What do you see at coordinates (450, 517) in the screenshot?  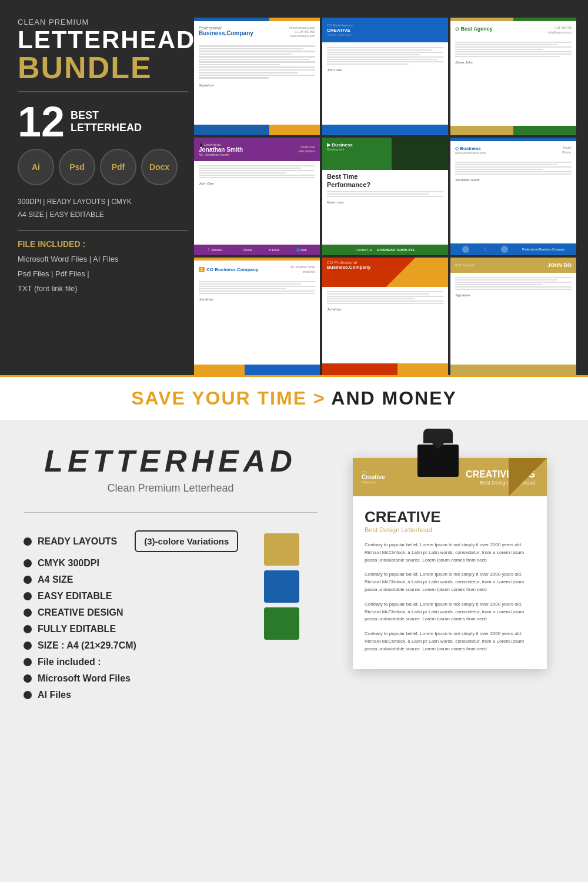 I see `creative-title: CREATIVE` at bounding box center [450, 517].